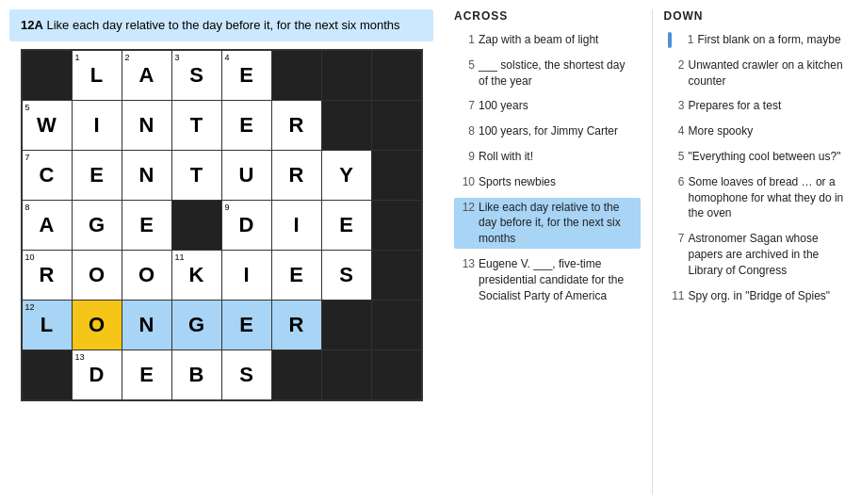 This screenshot has height=504, width=861. Describe the element at coordinates (757, 40) in the screenshot. I see `down-clue-item: 1First blank on a form, maybe` at that location.